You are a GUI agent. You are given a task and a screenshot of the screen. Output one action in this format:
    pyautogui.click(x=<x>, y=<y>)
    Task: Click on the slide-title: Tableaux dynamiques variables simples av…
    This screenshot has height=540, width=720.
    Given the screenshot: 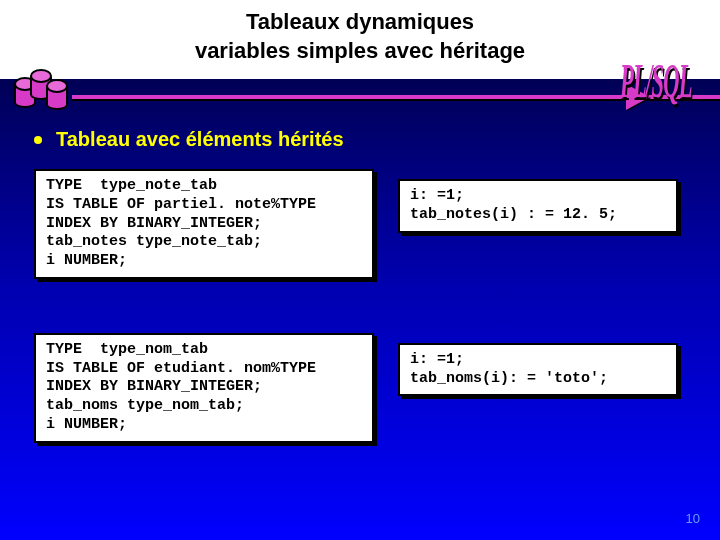 What is the action you would take?
    pyautogui.click(x=360, y=36)
    